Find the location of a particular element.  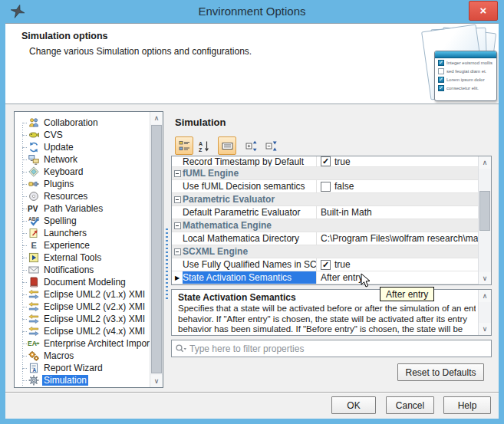

tree-item-simulation: Simulation is located at coordinates (83, 380).